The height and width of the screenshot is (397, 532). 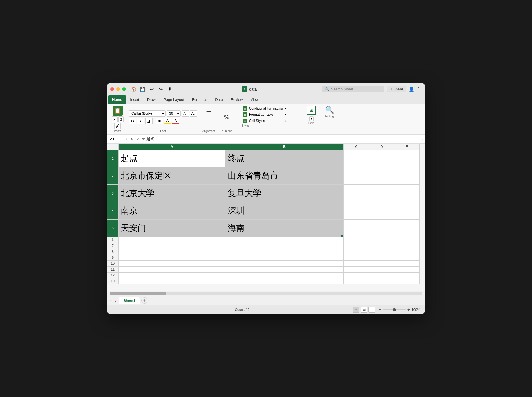 What do you see at coordinates (418, 89) in the screenshot?
I see `collapse-icon: ⌃` at bounding box center [418, 89].